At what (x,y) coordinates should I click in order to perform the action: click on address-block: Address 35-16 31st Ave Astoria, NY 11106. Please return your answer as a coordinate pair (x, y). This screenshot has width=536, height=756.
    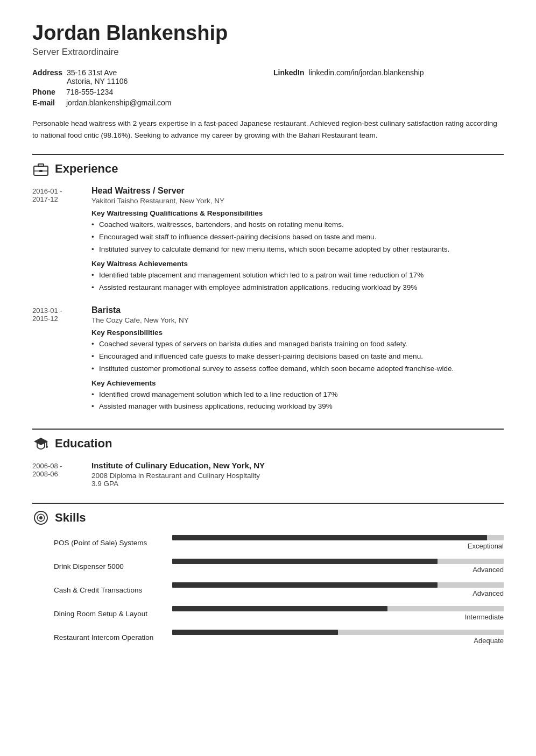
    Looking at the image, I should click on (147, 77).